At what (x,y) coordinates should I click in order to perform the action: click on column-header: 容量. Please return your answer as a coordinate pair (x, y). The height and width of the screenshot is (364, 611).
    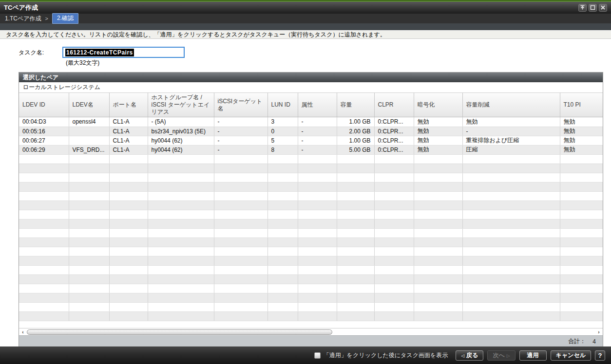
    Looking at the image, I should click on (356, 105).